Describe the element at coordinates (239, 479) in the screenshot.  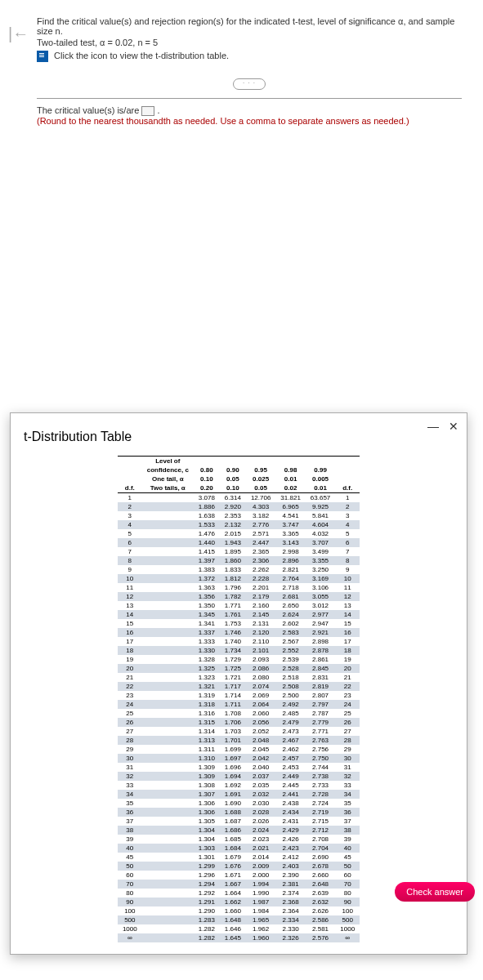
I see `table-row: One tail, α0.100.050.0250.010.005` at that location.